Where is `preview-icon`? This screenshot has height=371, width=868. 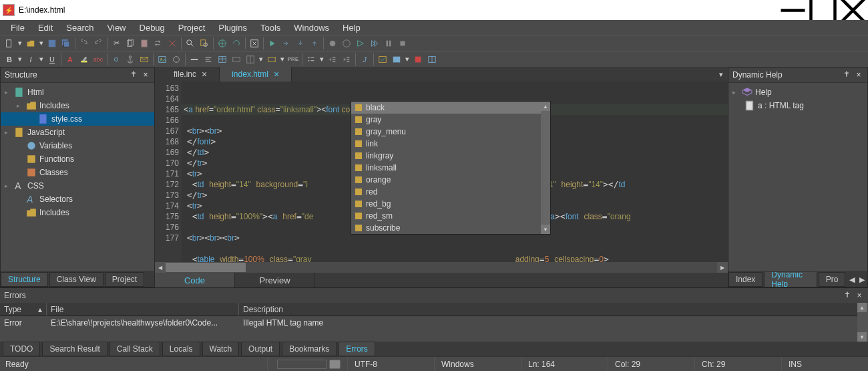
preview-icon is located at coordinates (397, 59).